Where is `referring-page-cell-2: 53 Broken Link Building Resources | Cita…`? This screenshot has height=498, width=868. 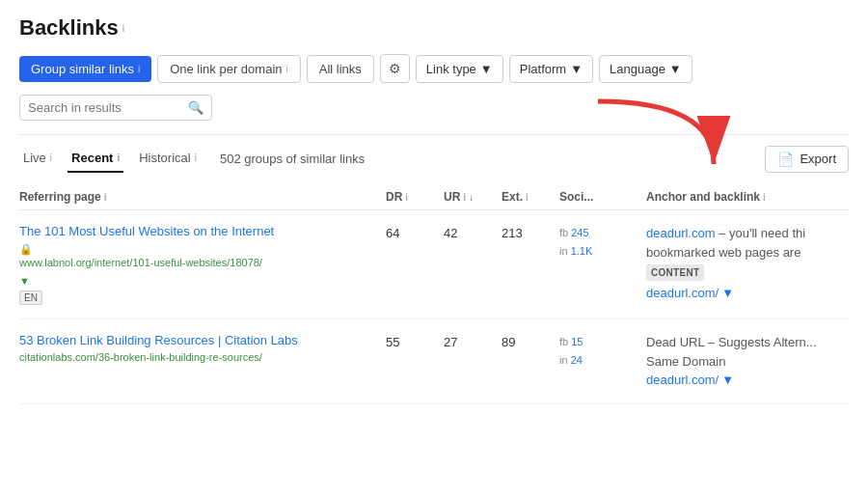
referring-page-cell-2: 53 Broken Link Building Resources | Cita… is located at coordinates (203, 350).